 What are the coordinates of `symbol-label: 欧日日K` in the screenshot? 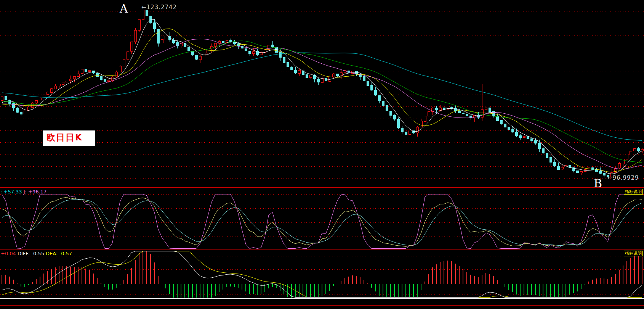 It's located at (69, 137).